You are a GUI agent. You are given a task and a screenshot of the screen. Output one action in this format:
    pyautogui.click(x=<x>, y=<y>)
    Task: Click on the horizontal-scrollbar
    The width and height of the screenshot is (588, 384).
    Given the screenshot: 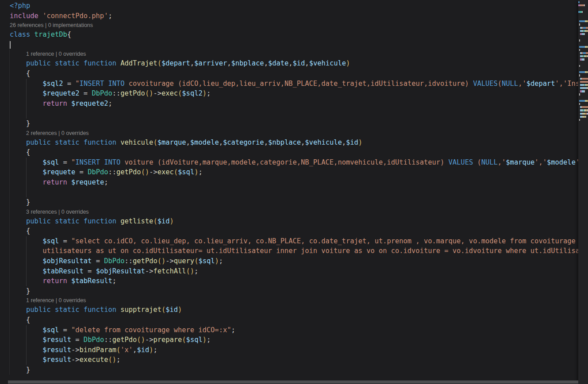 What is the action you would take?
    pyautogui.click(x=293, y=382)
    